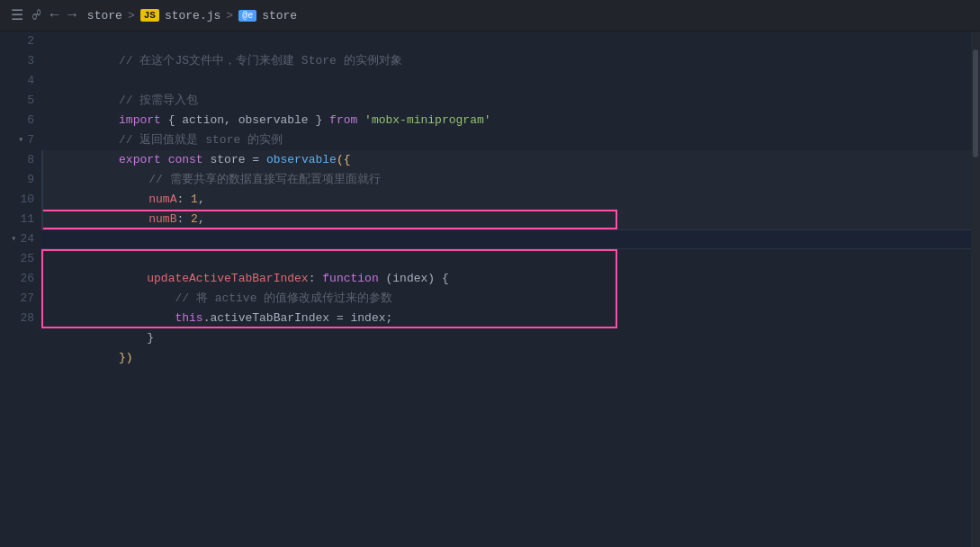  I want to click on code-line-27: }, so click(506, 318).